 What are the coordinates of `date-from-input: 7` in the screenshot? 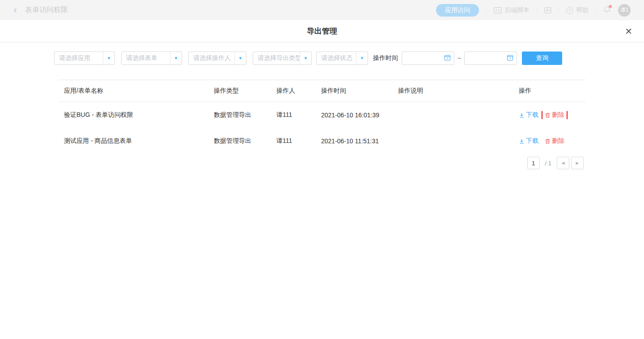 It's located at (428, 58).